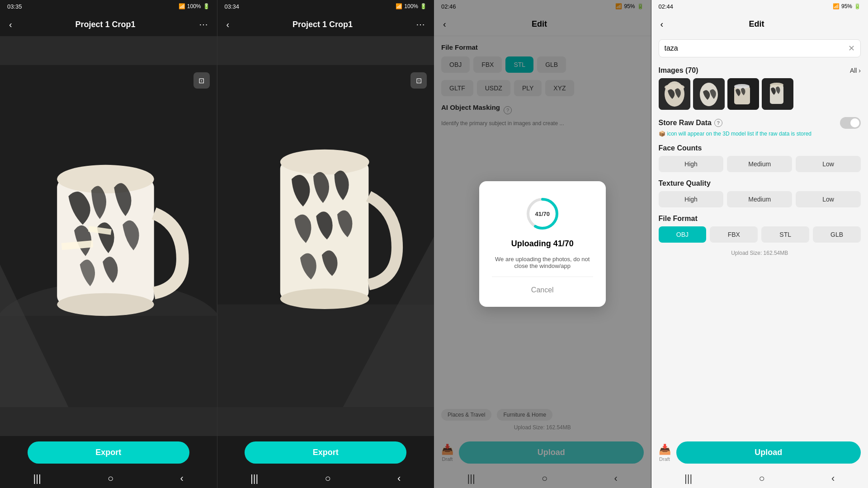  What do you see at coordinates (228, 24) in the screenshot?
I see `back-button-2: ‹` at bounding box center [228, 24].